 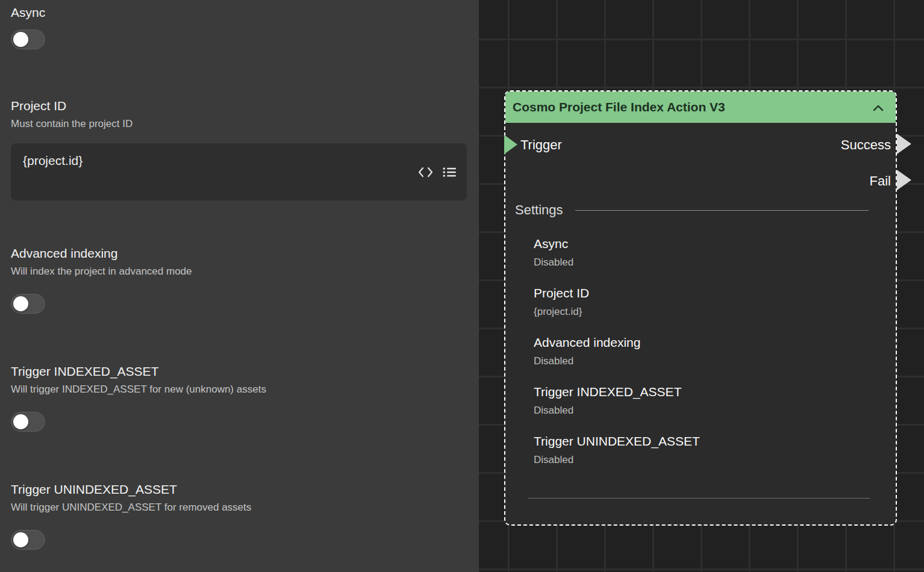 What do you see at coordinates (702, 351) in the screenshot?
I see `setting-item-advanced-indexing: Advanced indexing Disabled` at bounding box center [702, 351].